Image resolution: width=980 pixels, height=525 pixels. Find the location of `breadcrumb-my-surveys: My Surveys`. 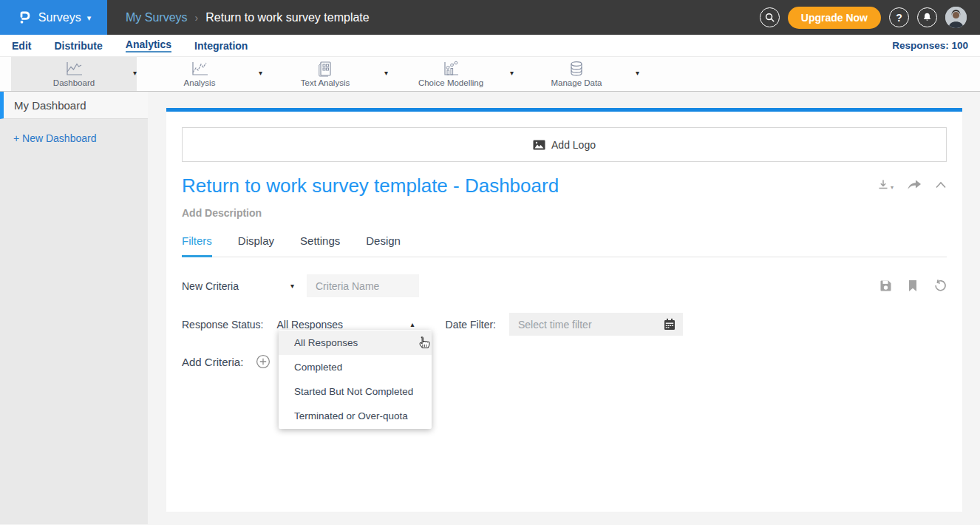

breadcrumb-my-surveys: My Surveys is located at coordinates (157, 18).